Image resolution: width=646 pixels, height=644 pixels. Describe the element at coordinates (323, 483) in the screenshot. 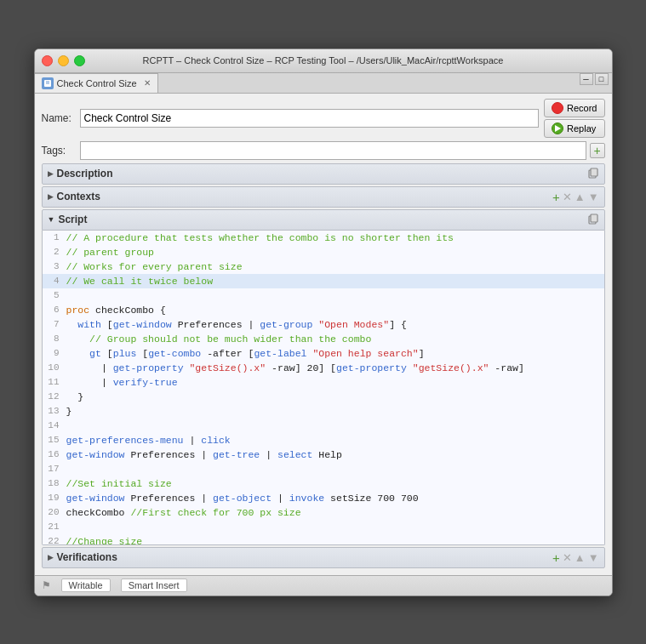

I see `code-line-18: 18 //Set initial size` at that location.